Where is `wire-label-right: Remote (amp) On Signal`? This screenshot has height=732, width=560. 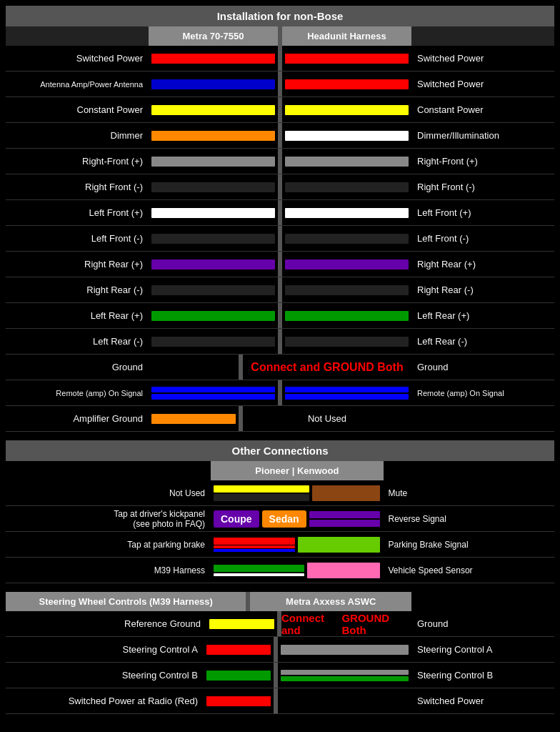
wire-label-right: Remote (amp) On Signal is located at coordinates (483, 393).